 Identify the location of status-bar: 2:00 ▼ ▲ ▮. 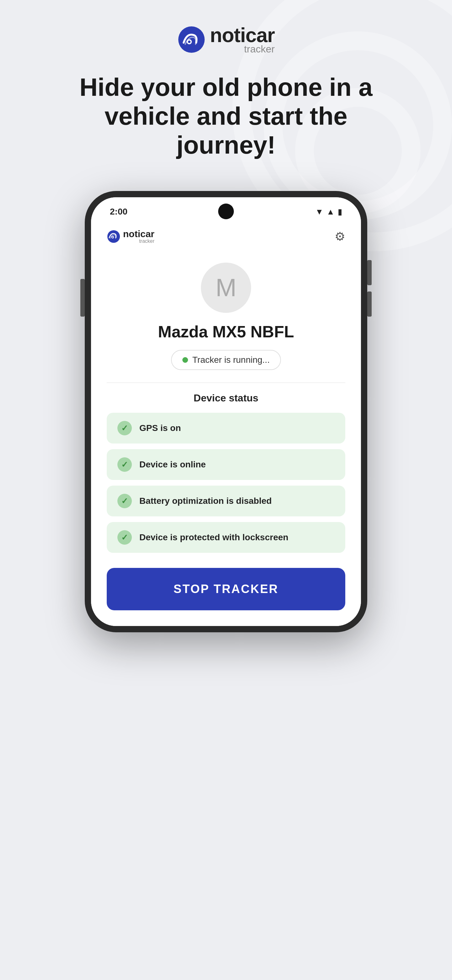
(226, 208).